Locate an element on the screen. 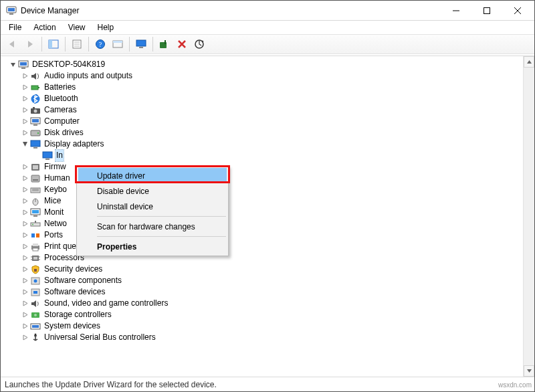  tree-node: Cameras is located at coordinates (270, 110).